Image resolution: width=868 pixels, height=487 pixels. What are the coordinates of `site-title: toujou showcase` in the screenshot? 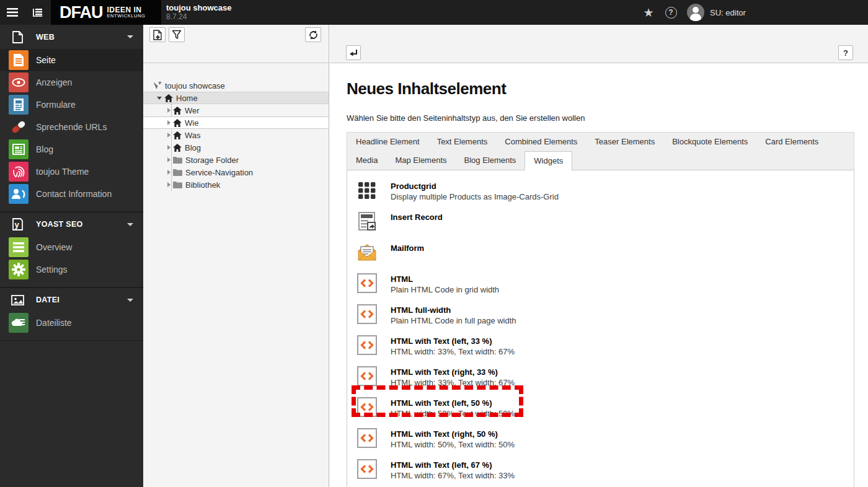 It's located at (198, 7).